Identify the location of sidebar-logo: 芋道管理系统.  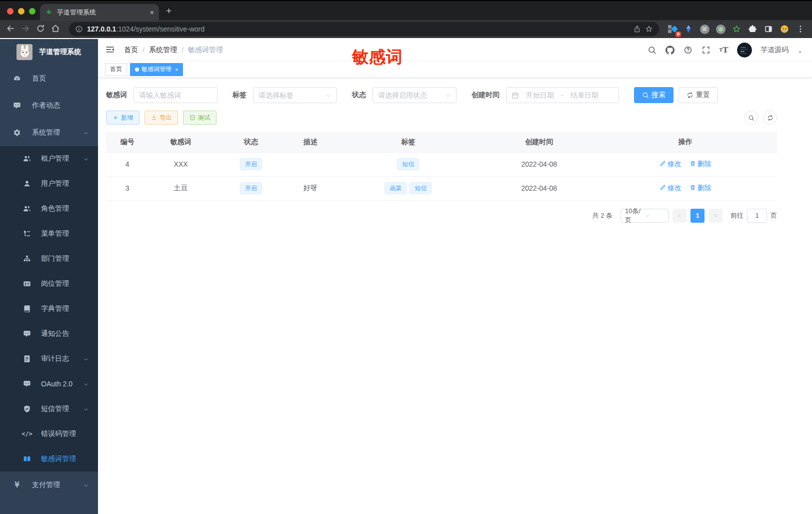
(49, 52).